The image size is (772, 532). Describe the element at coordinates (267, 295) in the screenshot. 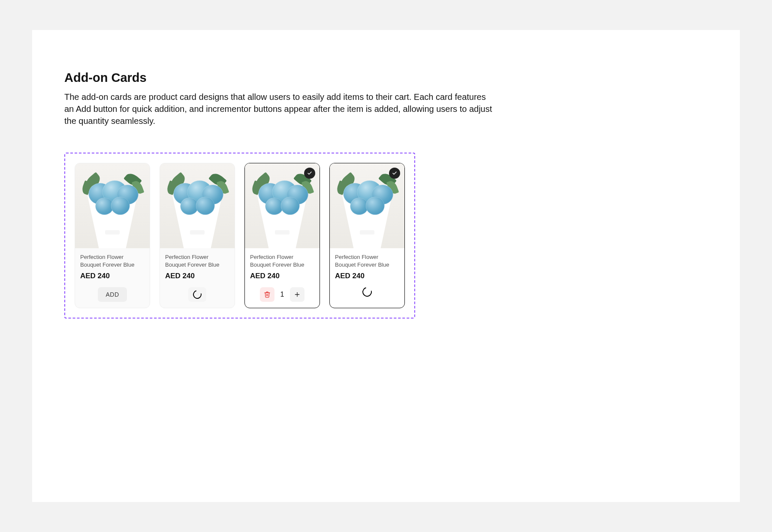

I see `trash-icon` at that location.